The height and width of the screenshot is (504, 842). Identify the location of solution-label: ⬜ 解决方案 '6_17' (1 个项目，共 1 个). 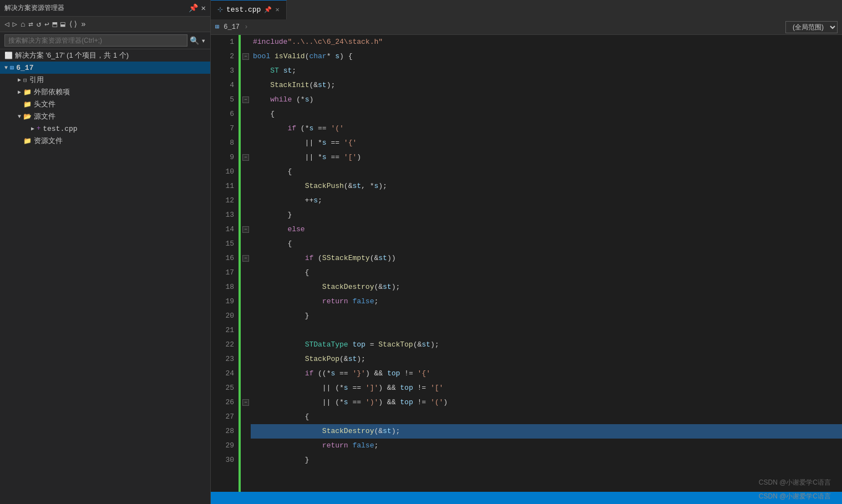
(105, 55).